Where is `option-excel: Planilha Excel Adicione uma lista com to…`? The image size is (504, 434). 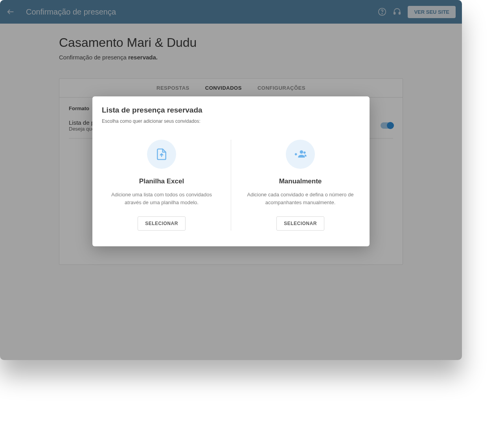 option-excel: Planilha Excel Adicione uma lista com to… is located at coordinates (162, 185).